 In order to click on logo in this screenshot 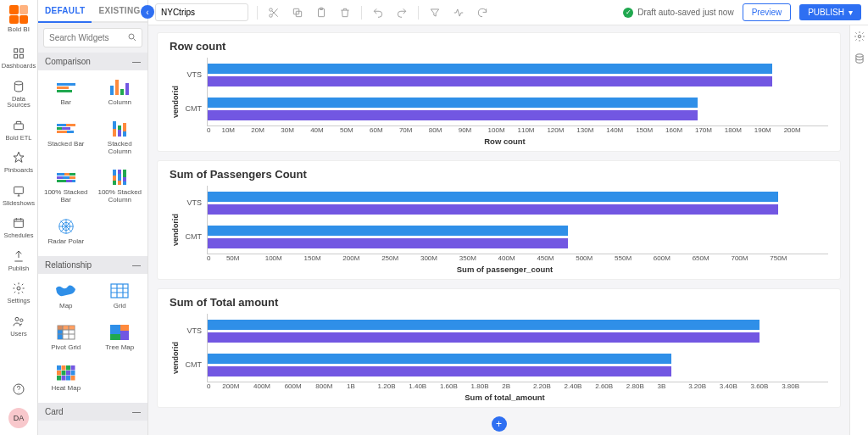, I will do `click(19, 14)`.